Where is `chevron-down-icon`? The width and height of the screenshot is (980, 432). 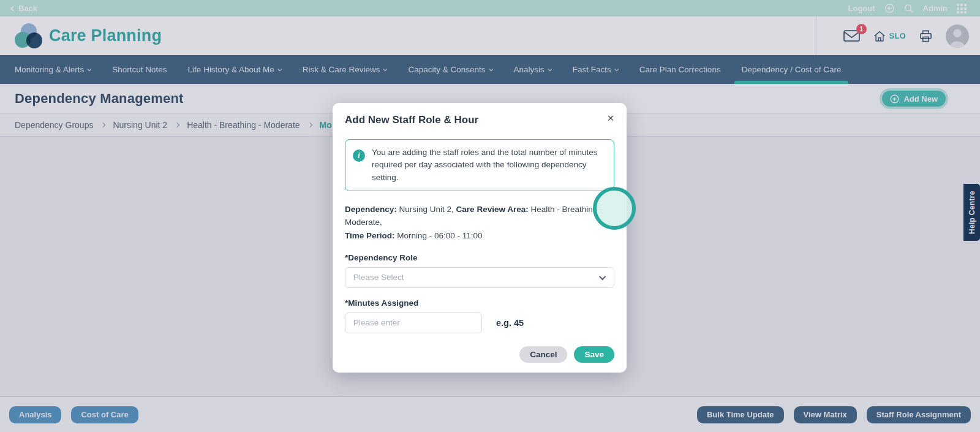
chevron-down-icon is located at coordinates (603, 276).